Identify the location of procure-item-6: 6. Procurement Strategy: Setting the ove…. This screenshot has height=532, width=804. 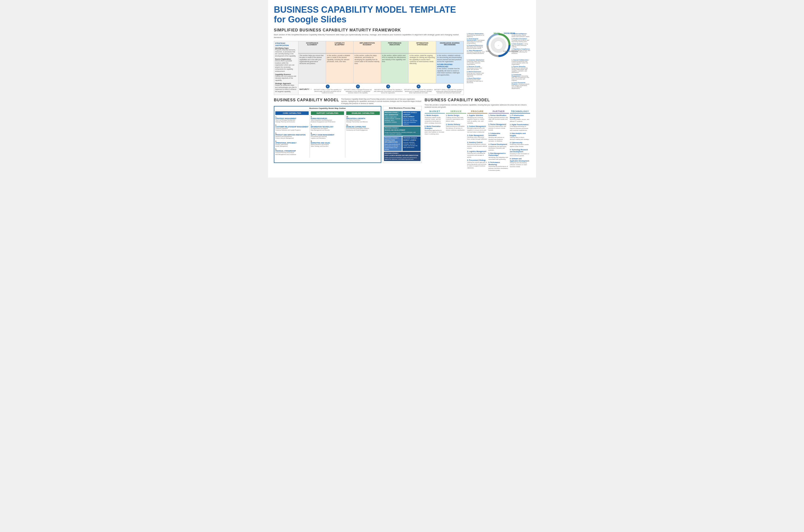
(477, 164).